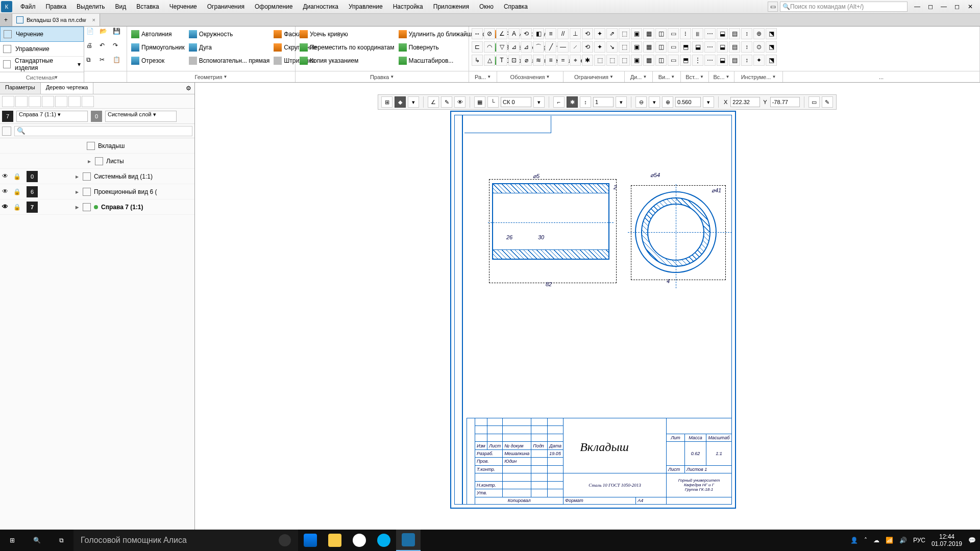  Describe the element at coordinates (56, 7) in the screenshot. I see `menu-edit: Правка` at that location.